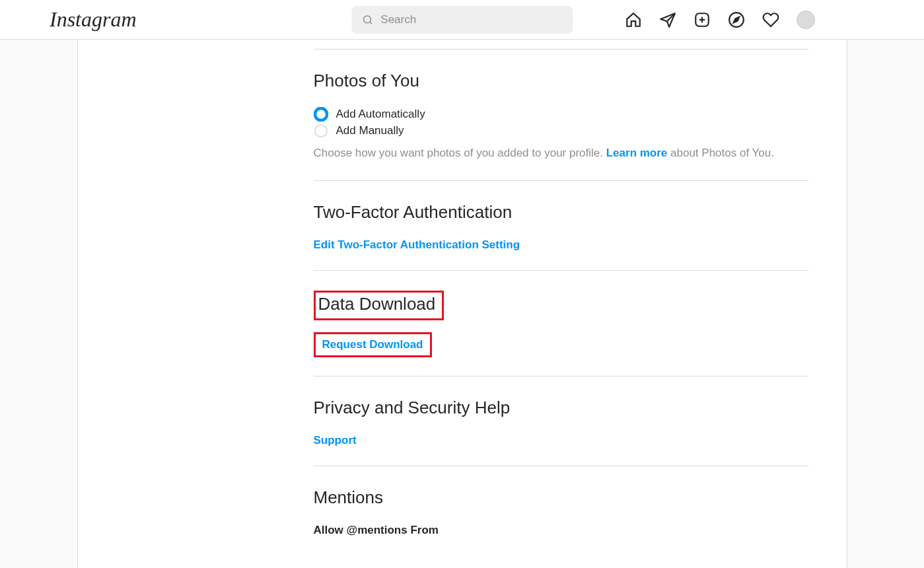  What do you see at coordinates (702, 20) in the screenshot?
I see `new-post-icon` at bounding box center [702, 20].